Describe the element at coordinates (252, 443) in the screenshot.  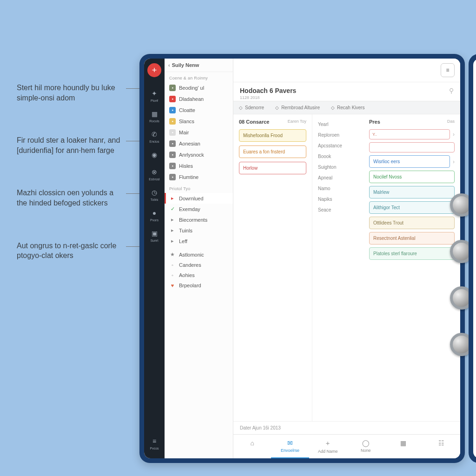
I see `nav-icon: ⌂` at that location.